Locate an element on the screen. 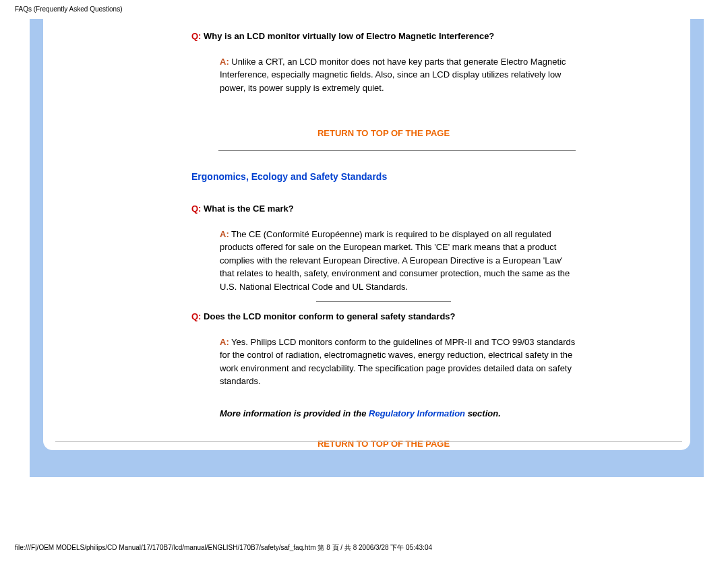 The width and height of the screenshot is (728, 562). a-text: Yes. Philips LCD monitors conform to the… is located at coordinates (398, 362).